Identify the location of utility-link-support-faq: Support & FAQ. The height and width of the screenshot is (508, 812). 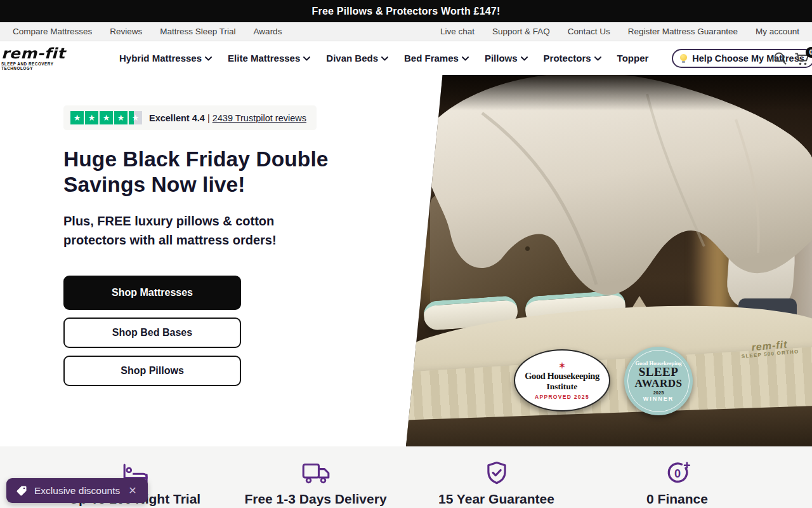
(521, 32).